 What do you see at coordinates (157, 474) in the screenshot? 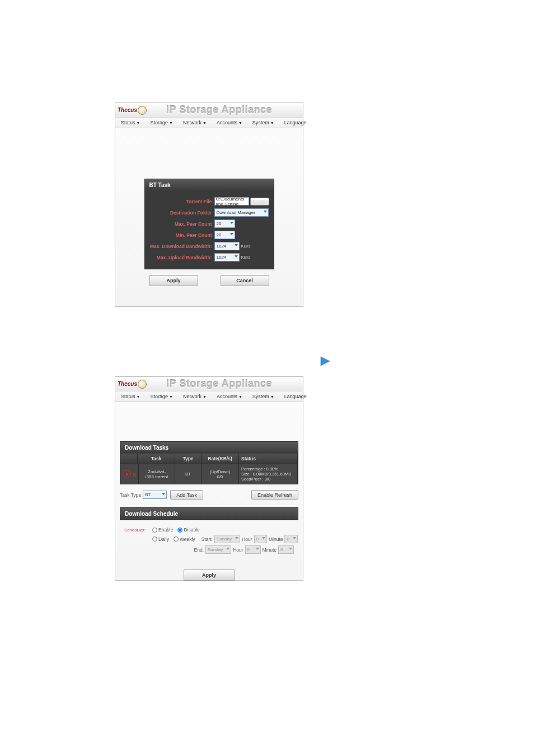
I see `task-name: Zod-dvd-i386.torrent` at bounding box center [157, 474].